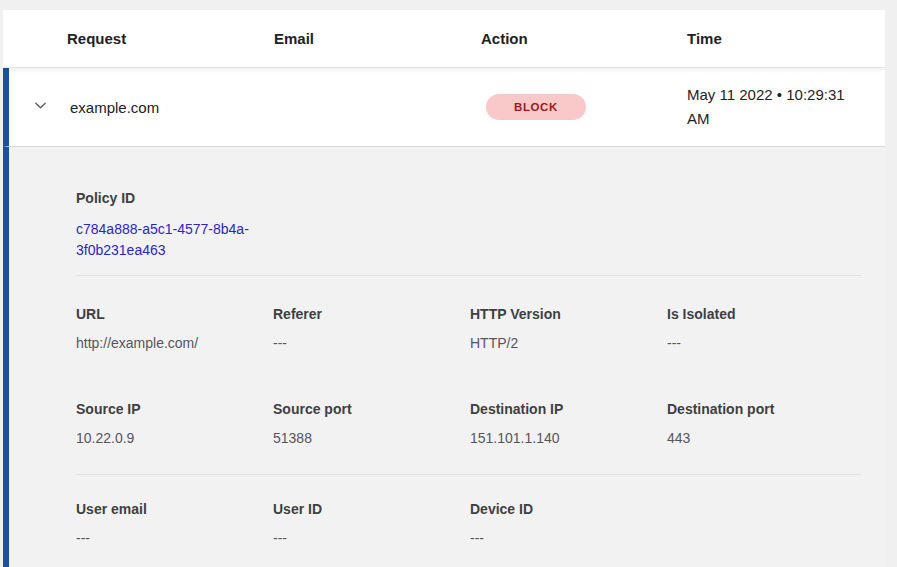 This screenshot has width=897, height=567. I want to click on field-label: User email, so click(174, 509).